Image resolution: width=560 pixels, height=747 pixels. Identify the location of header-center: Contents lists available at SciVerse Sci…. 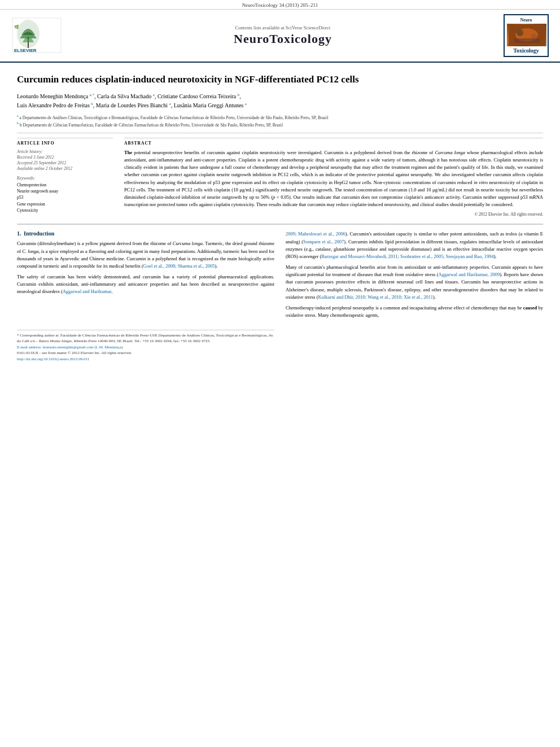
(283, 36).